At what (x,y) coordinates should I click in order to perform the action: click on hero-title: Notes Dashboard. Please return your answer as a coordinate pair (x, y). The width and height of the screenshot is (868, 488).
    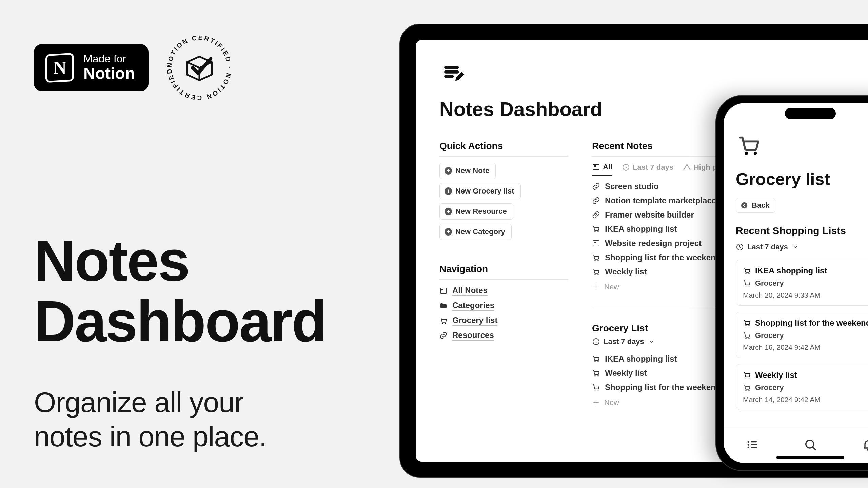
    Looking at the image, I should click on (197, 291).